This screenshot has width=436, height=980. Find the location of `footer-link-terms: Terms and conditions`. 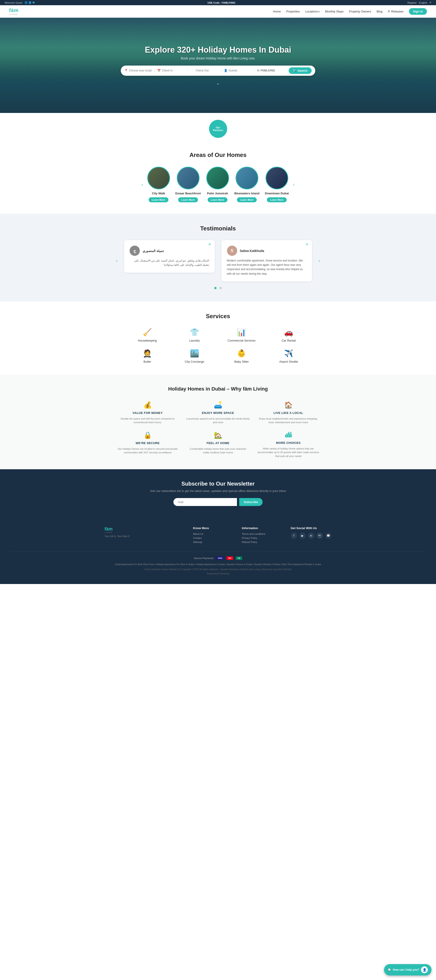

footer-link-terms: Terms and conditions is located at coordinates (262, 534).